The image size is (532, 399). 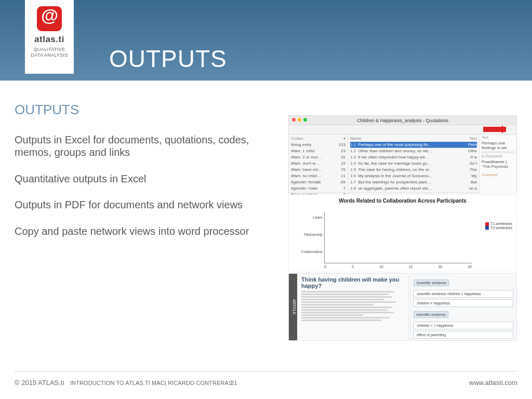 I want to click on arrow-icon, so click(x=495, y=129).